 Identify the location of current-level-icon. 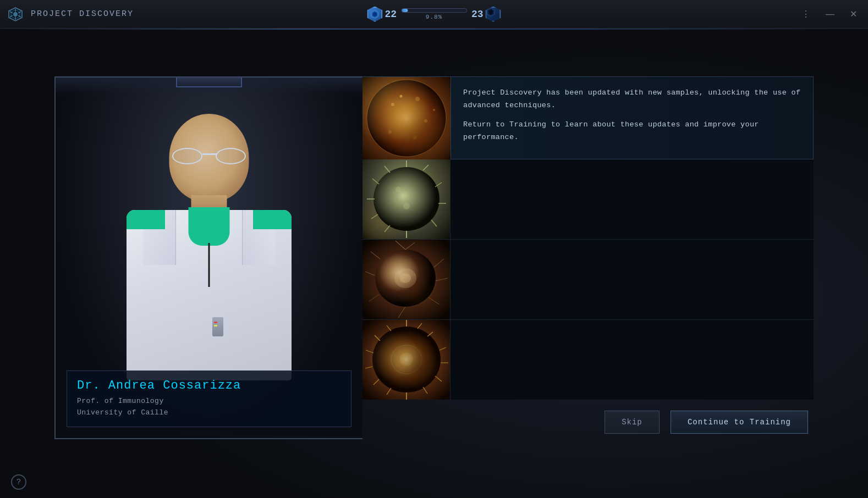
(375, 14).